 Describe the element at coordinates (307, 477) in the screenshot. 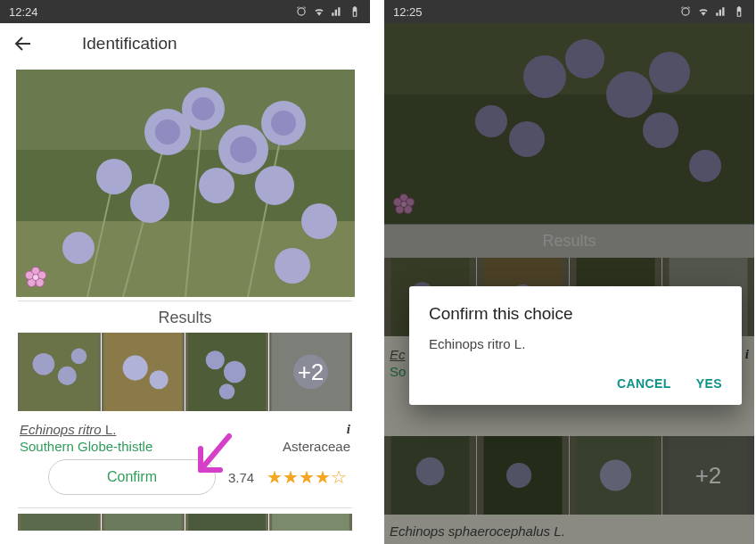

I see `rating-stars: ★★★★☆` at that location.